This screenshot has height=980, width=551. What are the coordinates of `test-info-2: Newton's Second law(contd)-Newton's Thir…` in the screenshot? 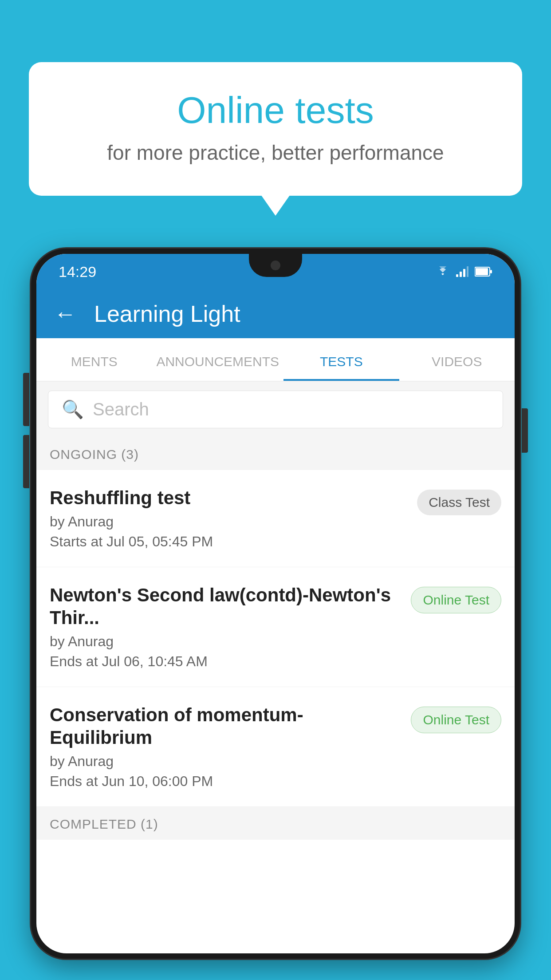 It's located at (226, 627).